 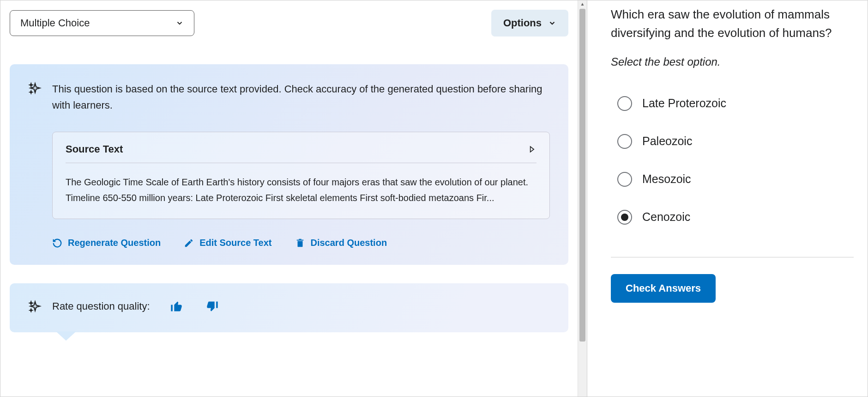 I want to click on source-text-title: Source Text, so click(x=94, y=149).